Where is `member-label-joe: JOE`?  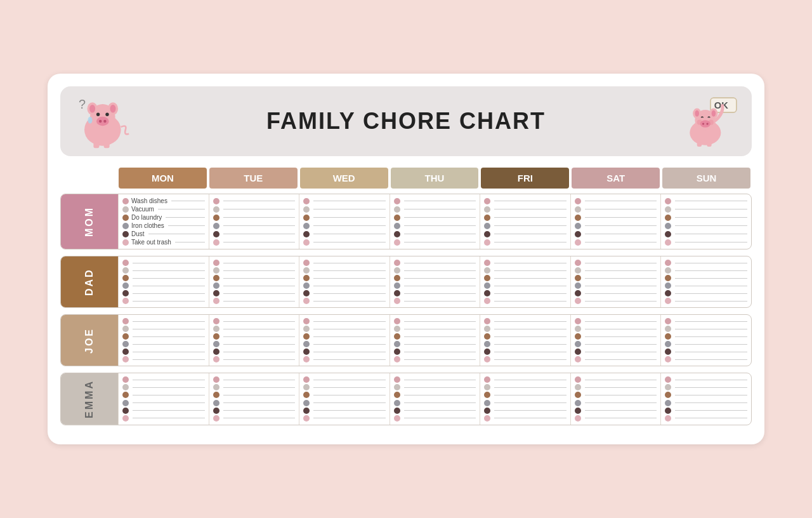 member-label-joe: JOE is located at coordinates (89, 340).